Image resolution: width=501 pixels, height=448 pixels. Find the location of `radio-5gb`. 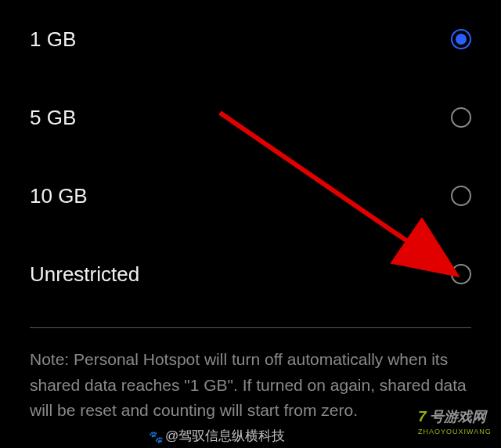

radio-5gb is located at coordinates (461, 117).